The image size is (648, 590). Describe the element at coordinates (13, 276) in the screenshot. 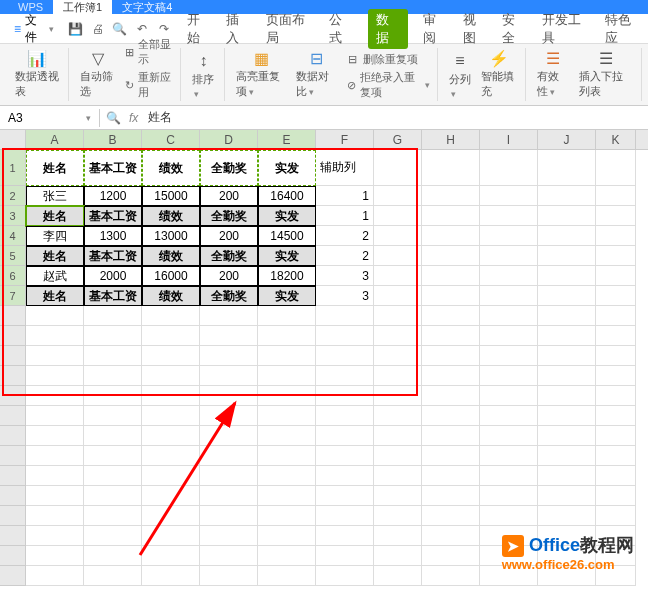

I see `row-header: 6` at that location.